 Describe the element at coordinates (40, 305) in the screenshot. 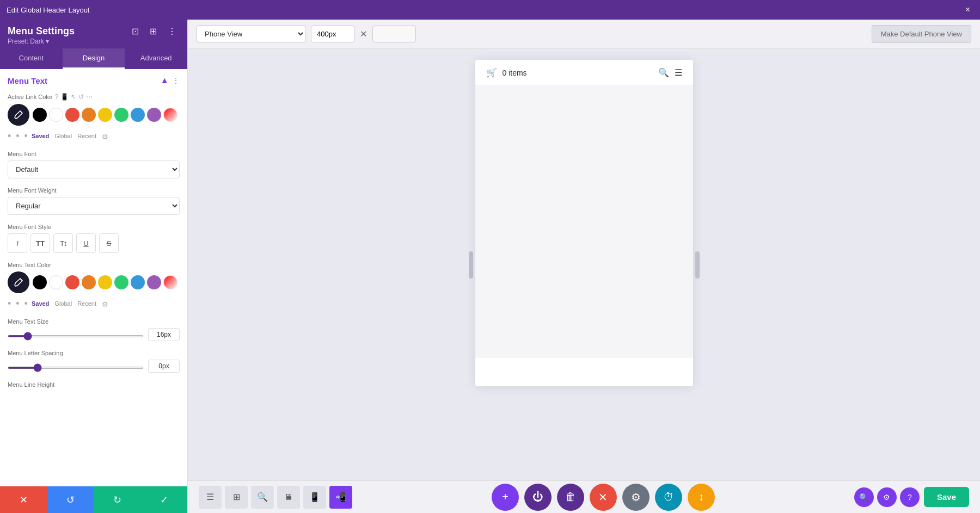

I see `tab-saved-2: Saved` at that location.